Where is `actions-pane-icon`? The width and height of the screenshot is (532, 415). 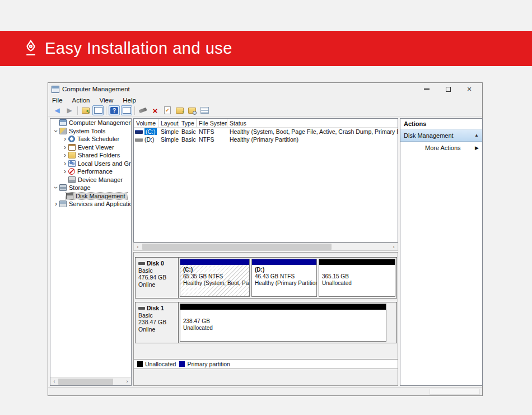
actions-pane-icon is located at coordinates (127, 110).